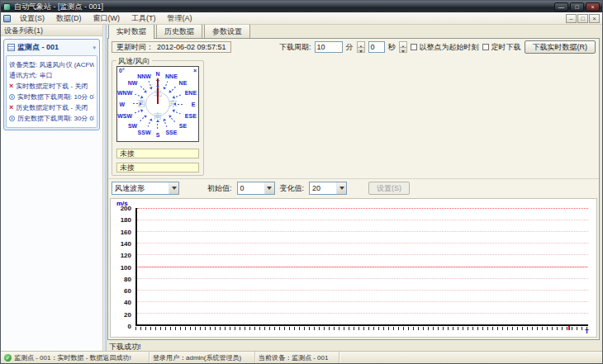 The height and width of the screenshot is (364, 603). I want to click on menu-admin: 管理(A), so click(180, 18).